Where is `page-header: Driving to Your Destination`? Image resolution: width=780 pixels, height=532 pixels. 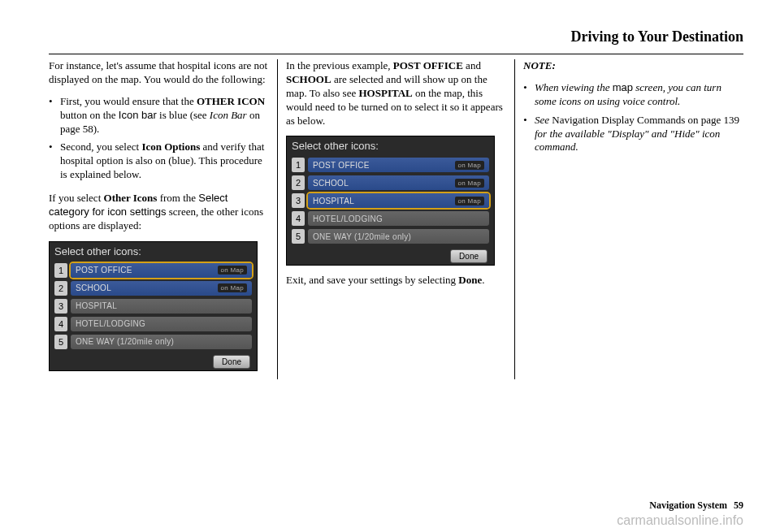
page-header: Driving to Your Destination is located at coordinates (396, 37).